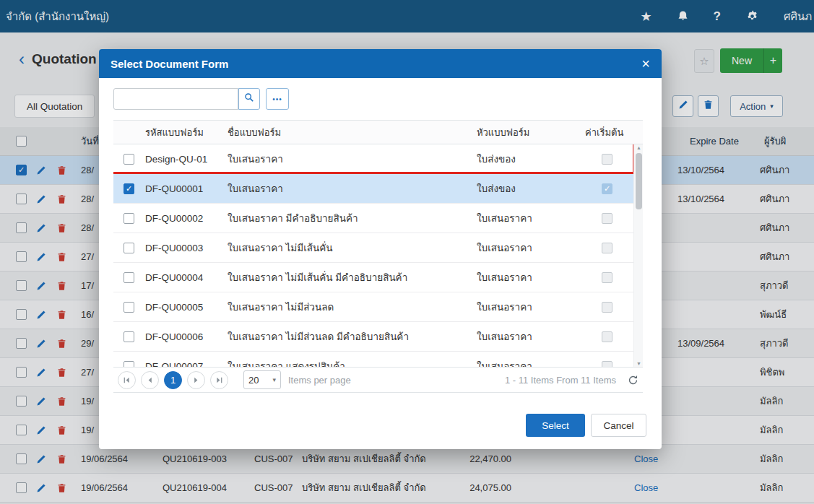 The width and height of the screenshot is (814, 504). I want to click on form-row: DF-QU00007 ใบเสนอราคา แสดงรูปสินค้า ใบเส…, so click(373, 360).